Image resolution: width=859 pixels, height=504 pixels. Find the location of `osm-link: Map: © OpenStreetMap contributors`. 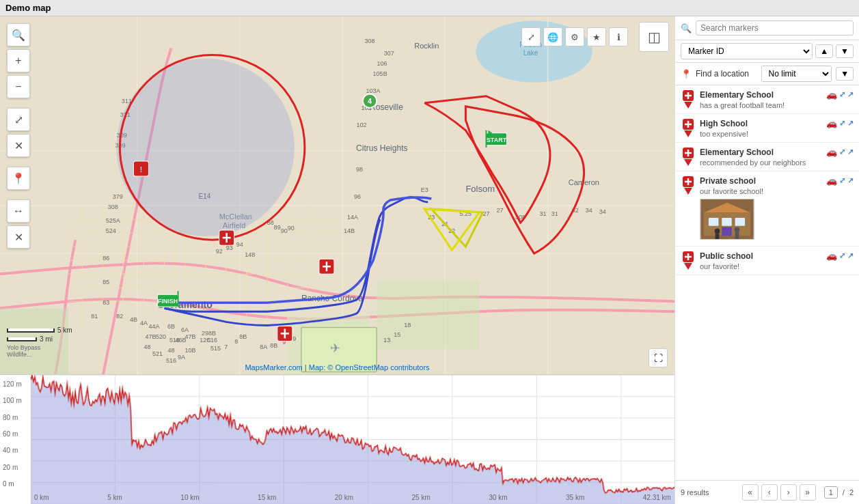

osm-link: Map: © OpenStreetMap contributors is located at coordinates (369, 367).